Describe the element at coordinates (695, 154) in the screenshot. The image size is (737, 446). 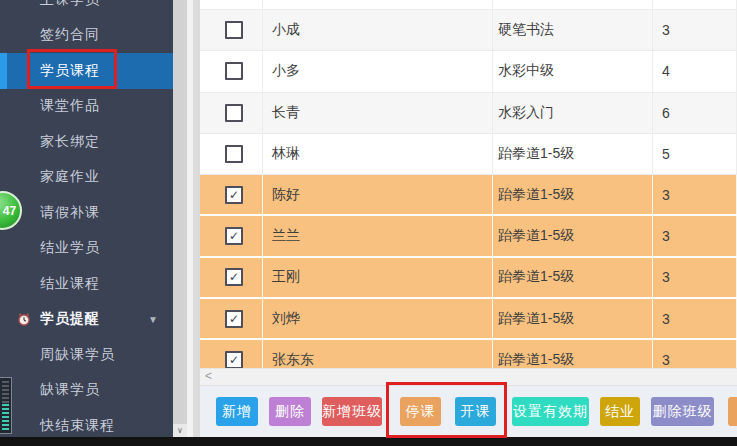
I see `remaining-count-cell: 5` at that location.